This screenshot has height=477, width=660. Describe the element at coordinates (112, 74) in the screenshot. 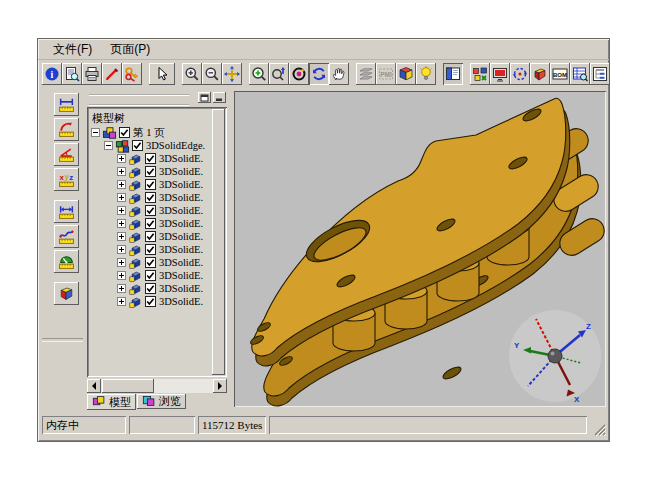

I see `redline-button` at that location.